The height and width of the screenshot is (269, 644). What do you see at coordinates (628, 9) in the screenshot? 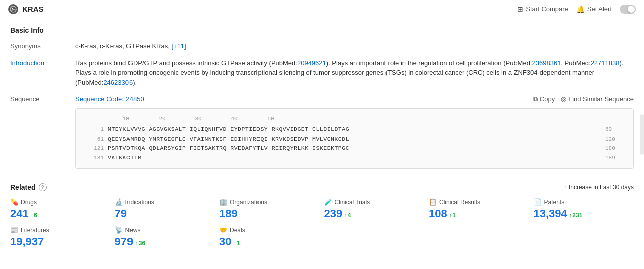
I see `alert-toggle` at bounding box center [628, 9].